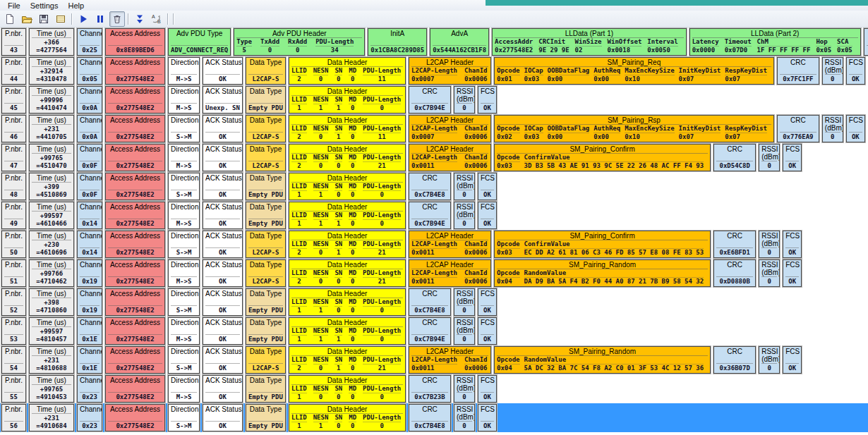 The width and height of the screenshot is (868, 435). I want to click on cell-value: 0x1E, so click(90, 338).